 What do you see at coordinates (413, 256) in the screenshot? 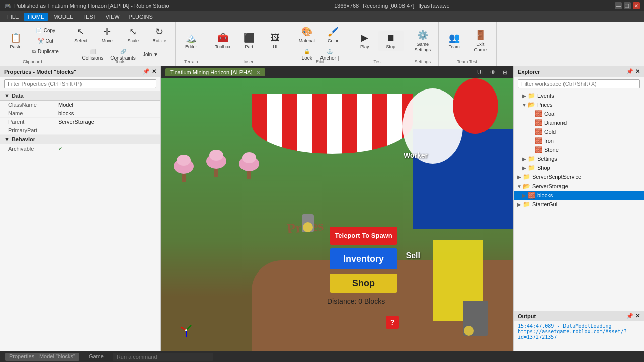
I see `sell-label: Sell` at bounding box center [413, 256].